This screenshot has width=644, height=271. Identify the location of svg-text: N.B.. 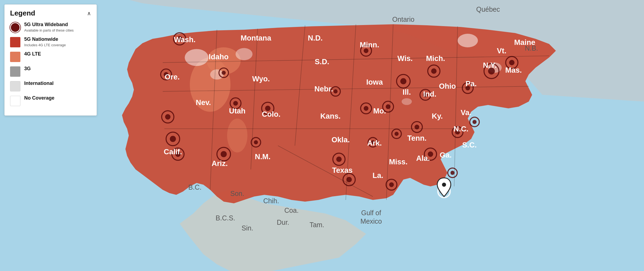
(531, 48).